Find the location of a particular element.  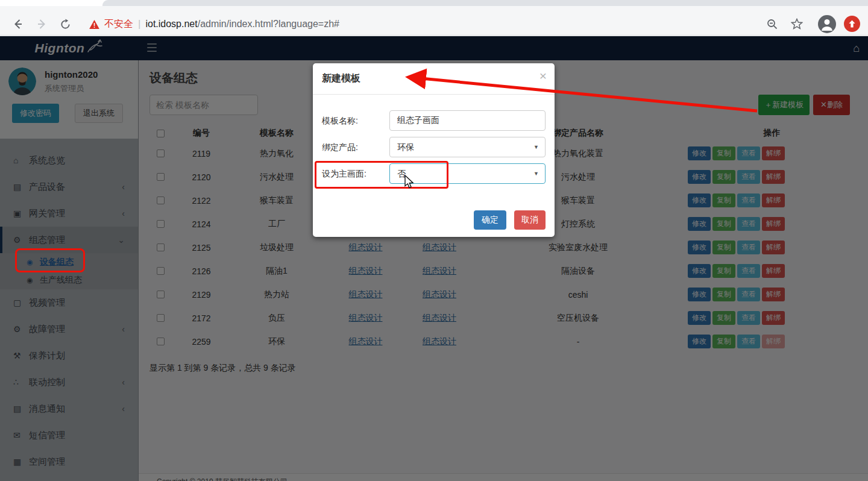

browser-toolbar: 不安全 | iot.idosp.net/admin/index.html?lan… is located at coordinates (434, 20).